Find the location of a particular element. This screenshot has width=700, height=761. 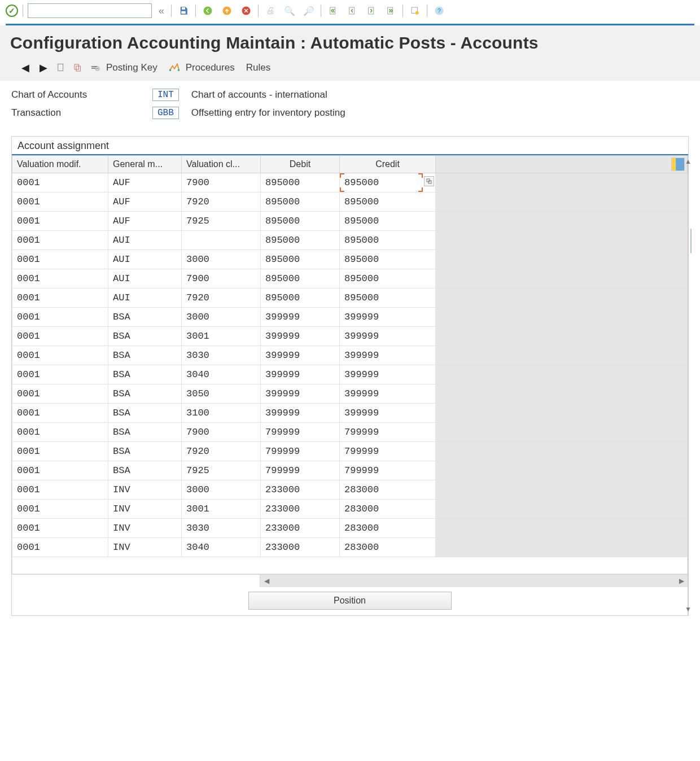

table-row: 0001BSA3100399999399999 is located at coordinates (350, 413).